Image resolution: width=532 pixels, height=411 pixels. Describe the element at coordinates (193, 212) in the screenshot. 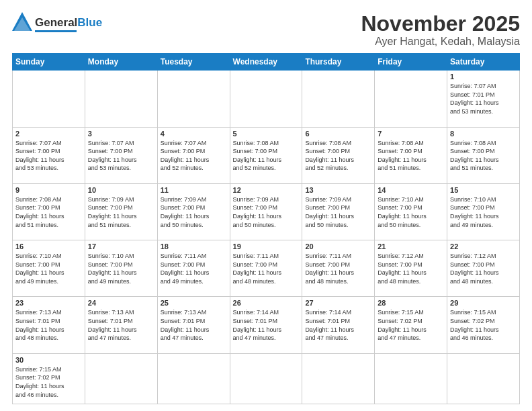

I see `table-row: 11Sunrise: 7:09 AM Sunset: 7:00 PM Dayli…` at that location.